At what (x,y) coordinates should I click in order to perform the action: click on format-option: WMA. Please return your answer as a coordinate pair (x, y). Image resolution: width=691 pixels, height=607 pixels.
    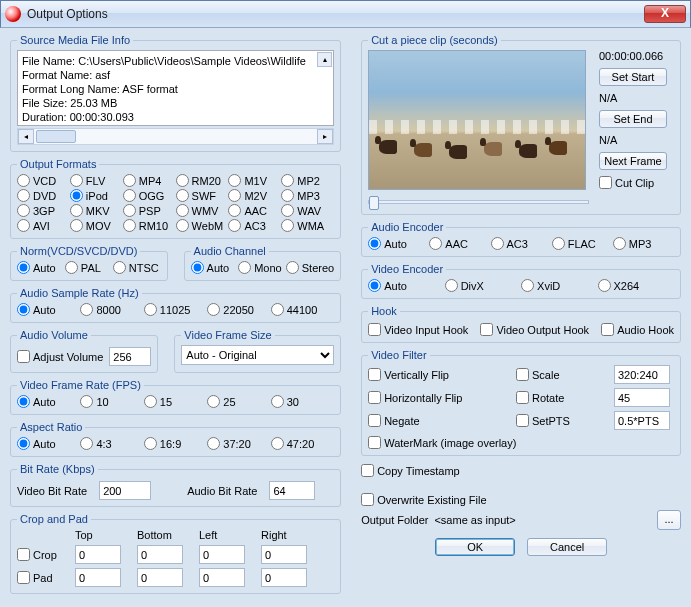
    Looking at the image, I should click on (308, 226).